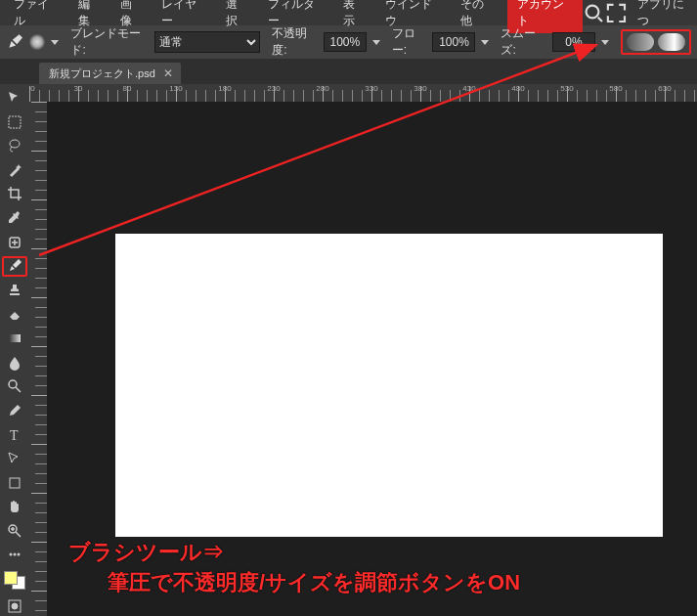 The height and width of the screenshot is (616, 697). Describe the element at coordinates (15, 123) in the screenshot. I see `marquee-tool` at that location.